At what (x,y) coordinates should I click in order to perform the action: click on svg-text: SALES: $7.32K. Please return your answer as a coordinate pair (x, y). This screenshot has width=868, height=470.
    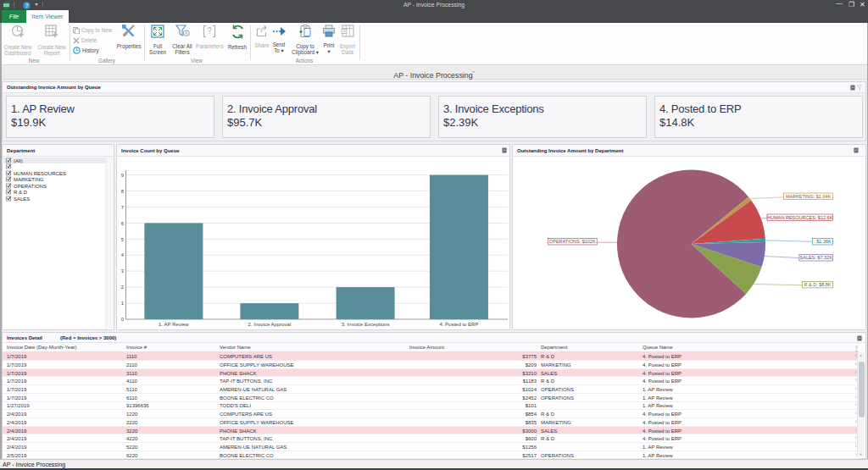
    Looking at the image, I should click on (817, 257).